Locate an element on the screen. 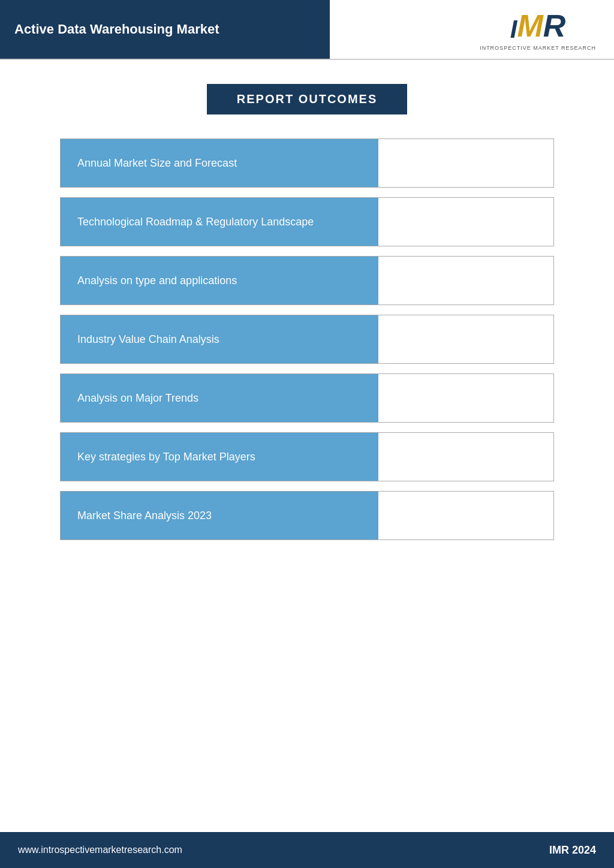 This screenshot has height=868, width=614. page-footer: www.introspectivemarketresearch.com IMR … is located at coordinates (307, 850).